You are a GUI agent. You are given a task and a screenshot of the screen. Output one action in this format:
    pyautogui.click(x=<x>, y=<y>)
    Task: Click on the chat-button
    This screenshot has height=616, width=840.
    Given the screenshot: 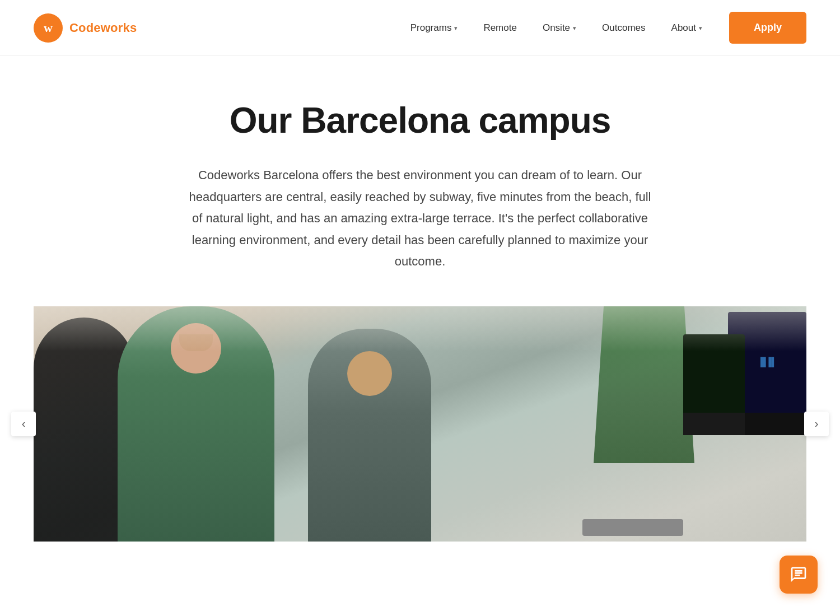 What is the action you would take?
    pyautogui.click(x=799, y=575)
    